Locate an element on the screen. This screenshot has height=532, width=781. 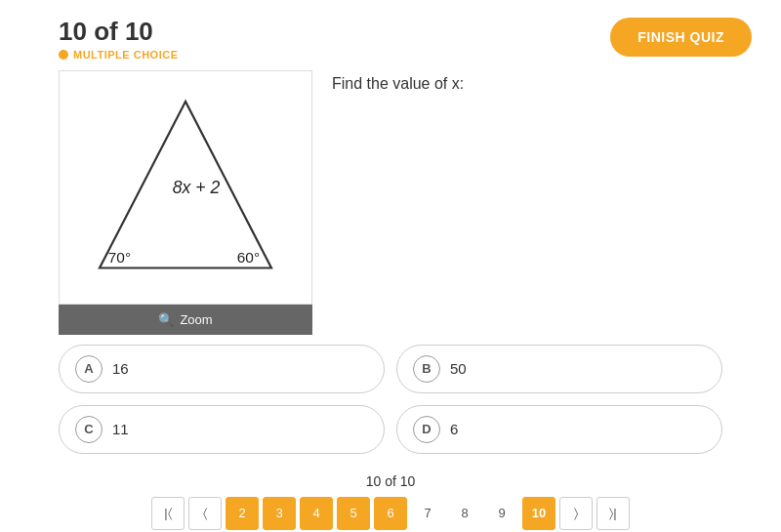
page-10-button: 10 is located at coordinates (539, 513).